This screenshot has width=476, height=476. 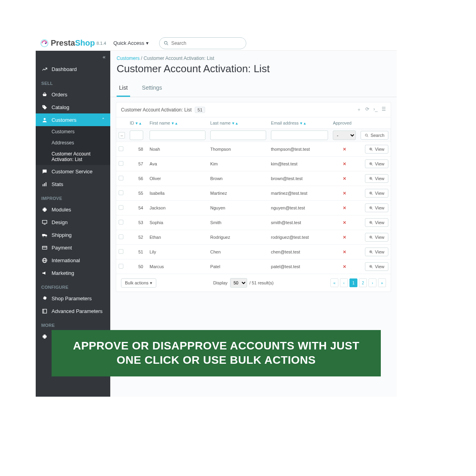 I want to click on filter-approved: -, so click(x=344, y=135).